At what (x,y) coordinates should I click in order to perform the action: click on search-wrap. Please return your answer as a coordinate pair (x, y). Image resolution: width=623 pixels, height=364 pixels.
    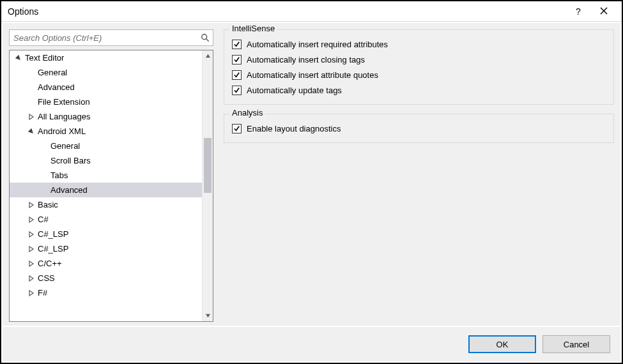
    Looking at the image, I should click on (111, 38).